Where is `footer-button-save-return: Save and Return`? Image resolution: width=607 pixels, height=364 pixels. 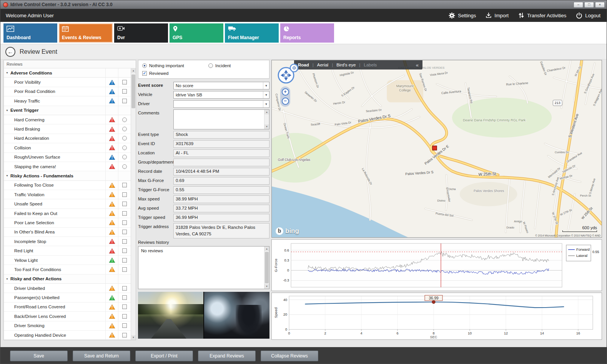
footer-button-save-return: Save and Return is located at coordinates (101, 356).